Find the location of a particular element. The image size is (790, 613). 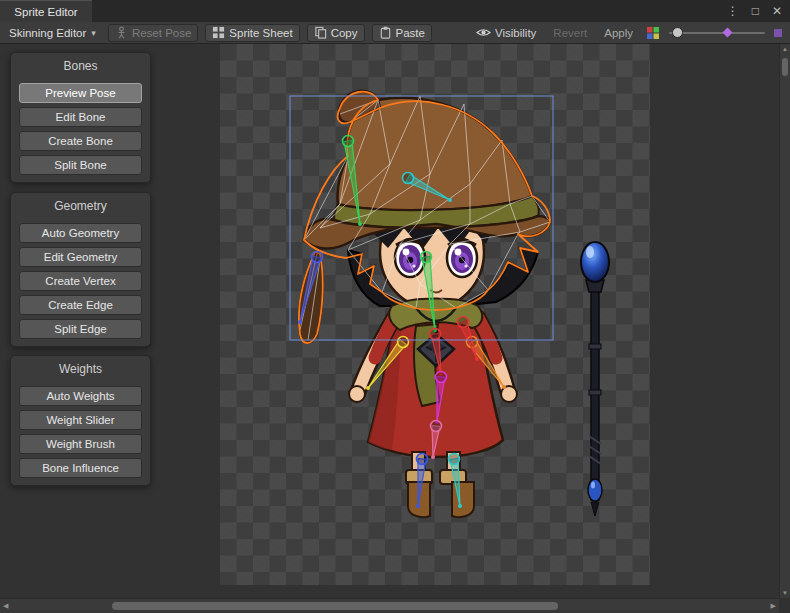

vertical-scrollbar-thumb is located at coordinates (785, 67).